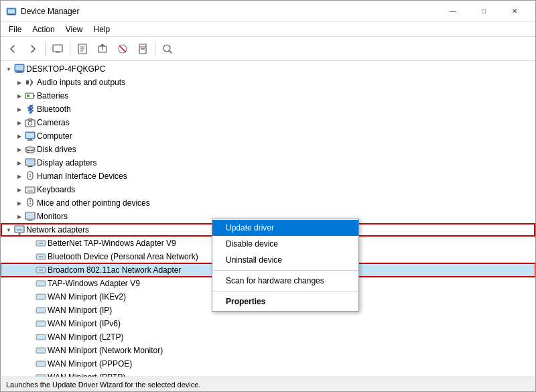  I want to click on window-icon, so click(11, 11).